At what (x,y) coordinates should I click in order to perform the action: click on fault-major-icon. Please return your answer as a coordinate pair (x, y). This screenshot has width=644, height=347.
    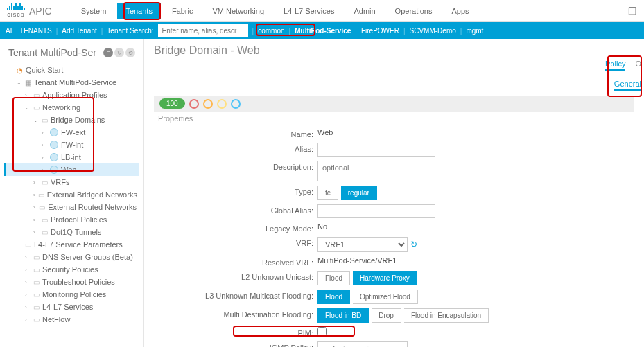
    Looking at the image, I should click on (208, 104).